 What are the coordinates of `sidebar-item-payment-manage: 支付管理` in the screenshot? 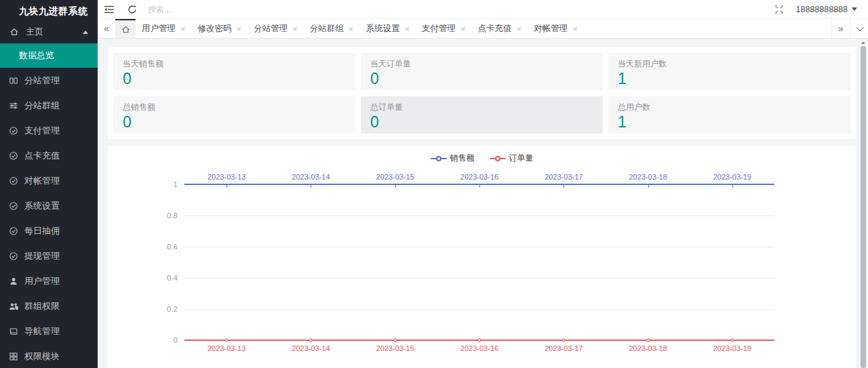 It's located at (49, 130).